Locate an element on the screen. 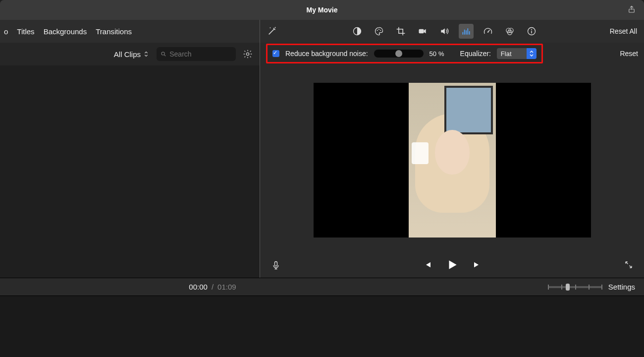  search-input is located at coordinates (201, 54).